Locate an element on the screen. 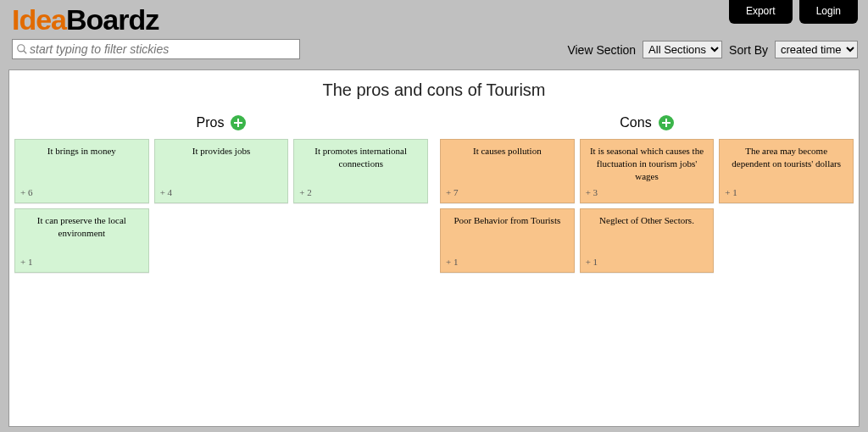  search-input is located at coordinates (164, 49).